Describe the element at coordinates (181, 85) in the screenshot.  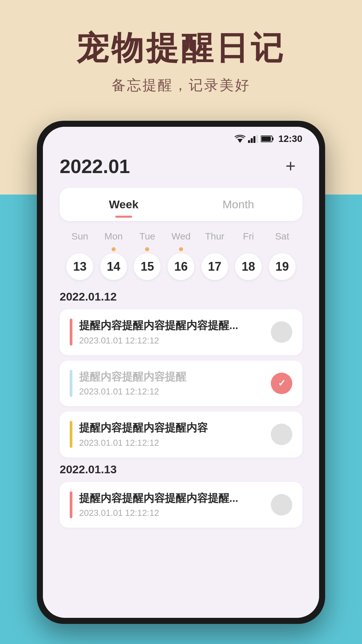
I see `app-subtitle: 备忘提醒，记录美好` at that location.